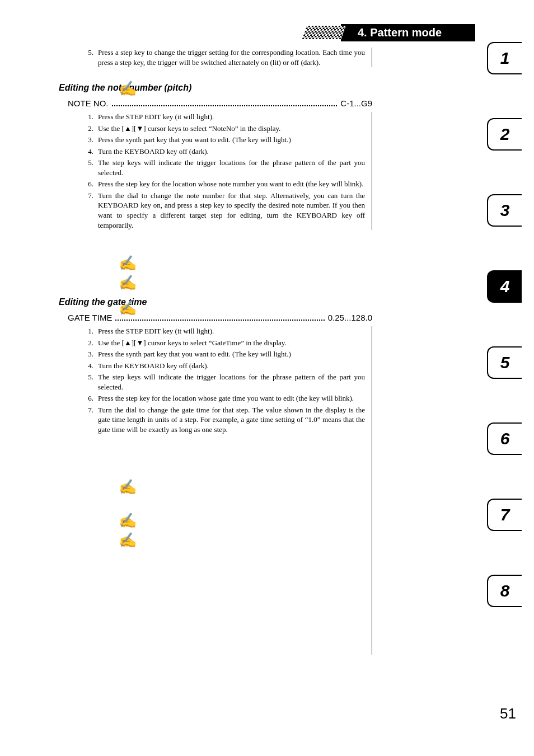  Describe the element at coordinates (212, 381) in the screenshot. I see `gate-step-list: 1.Press the STEP EDIT key (it will light…` at that location.